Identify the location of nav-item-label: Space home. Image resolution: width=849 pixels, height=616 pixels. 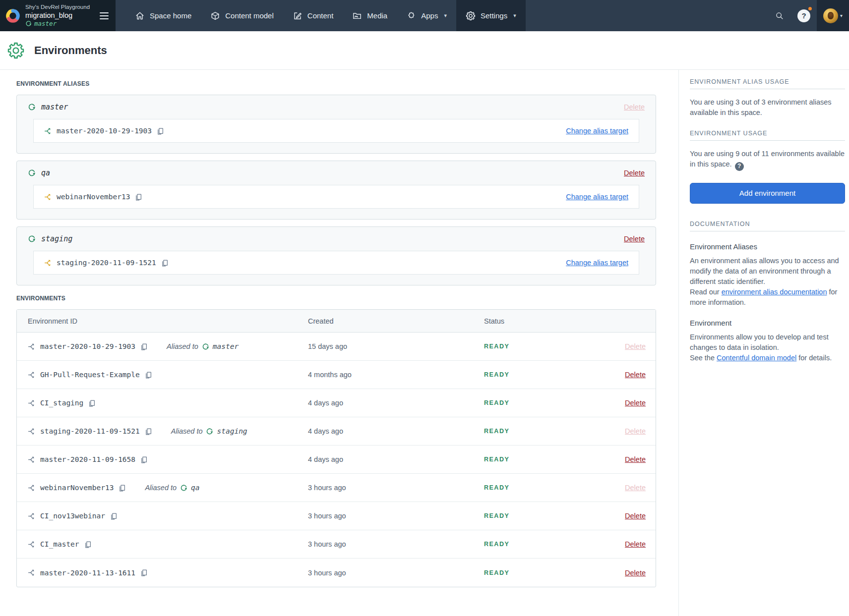
(171, 16).